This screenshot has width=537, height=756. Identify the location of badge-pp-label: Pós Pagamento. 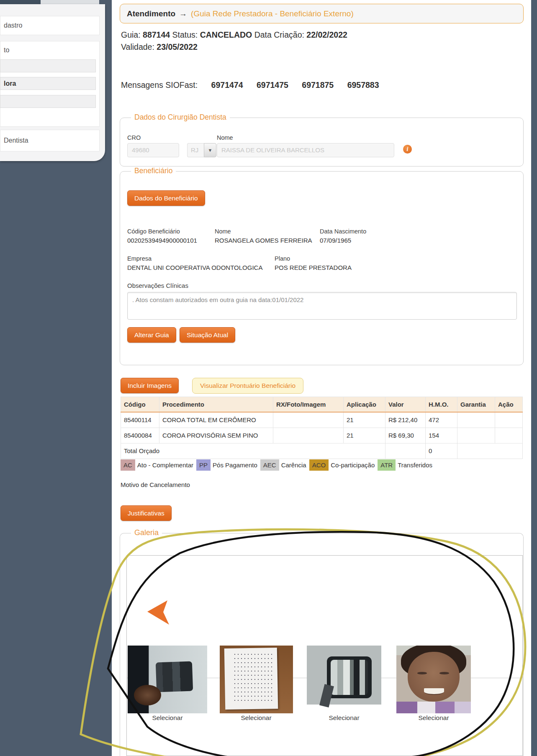
(235, 465).